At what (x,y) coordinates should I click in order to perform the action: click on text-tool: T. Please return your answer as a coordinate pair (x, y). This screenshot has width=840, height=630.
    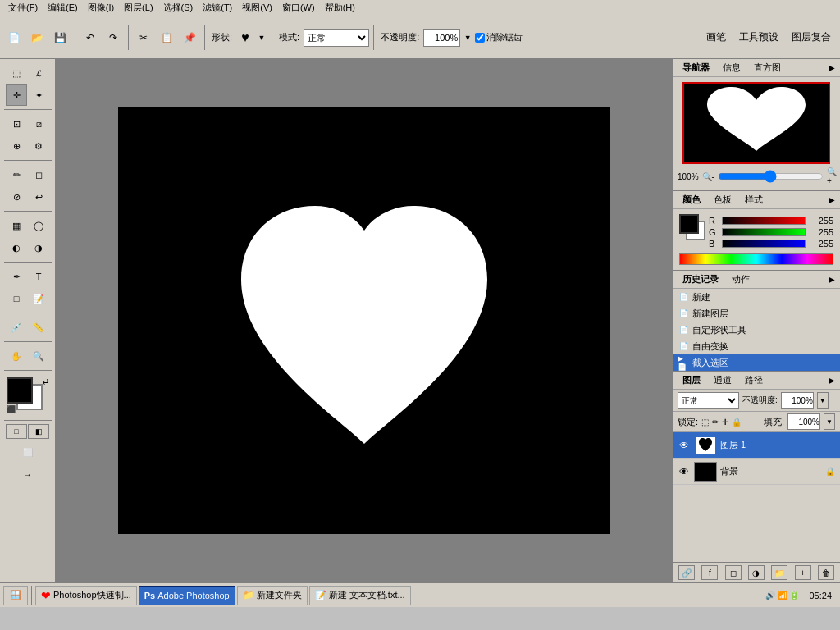
    Looking at the image, I should click on (39, 276).